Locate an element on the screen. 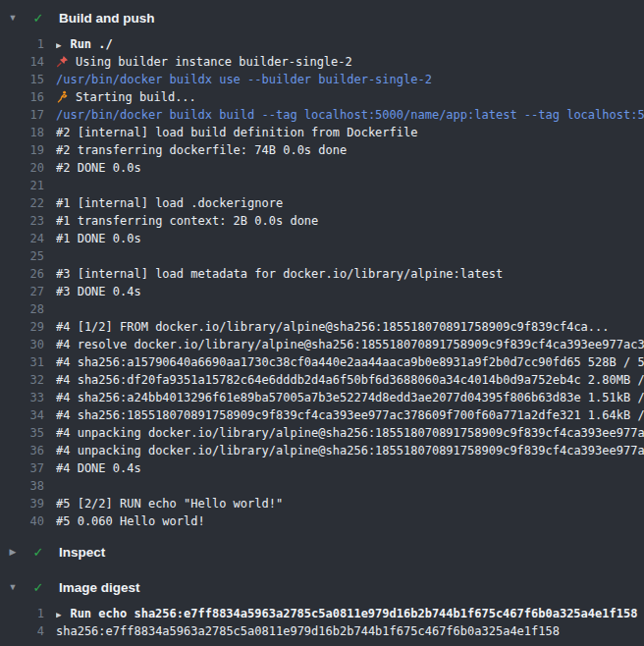 Image resolution: width=644 pixels, height=646 pixels. line-number: 39 is located at coordinates (22, 504).